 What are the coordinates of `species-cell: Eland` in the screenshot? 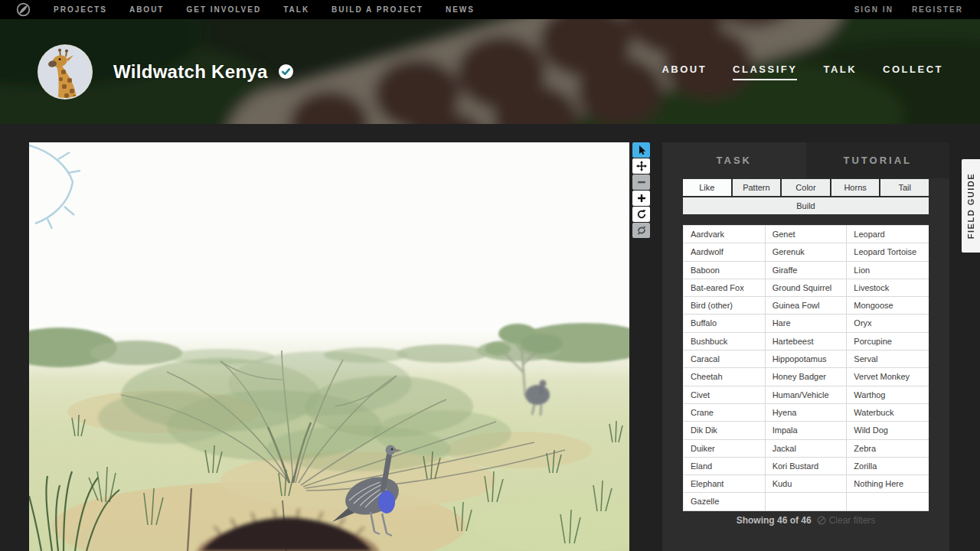 It's located at (724, 467).